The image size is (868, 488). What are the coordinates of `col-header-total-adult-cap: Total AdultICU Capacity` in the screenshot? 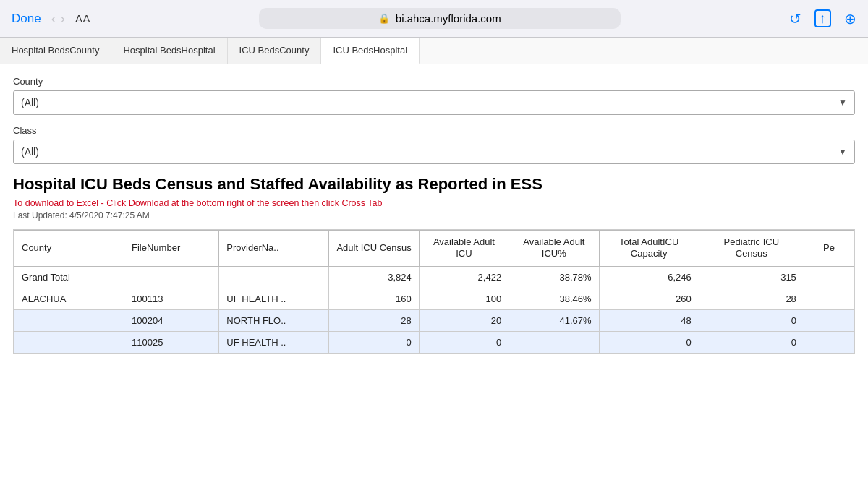 It's located at (649, 249).